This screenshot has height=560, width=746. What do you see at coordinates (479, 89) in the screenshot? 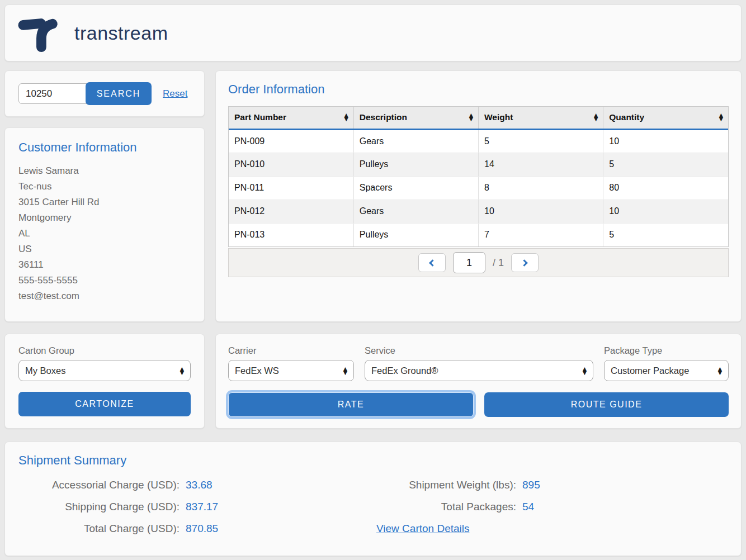
I see `order-information-title: Order Information` at bounding box center [479, 89].